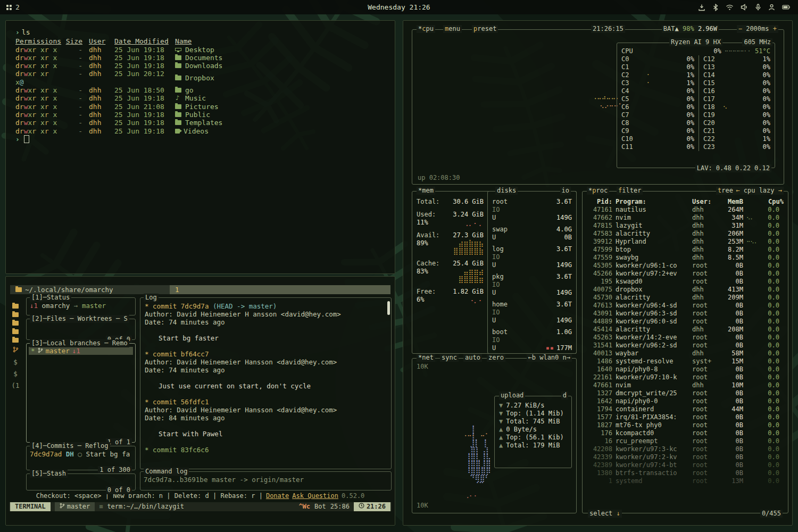 The height and width of the screenshot is (532, 798). Describe the element at coordinates (685, 442) in the screenshot. I see `process-row: 16 rcu_preempt root 0B 0.0` at that location.